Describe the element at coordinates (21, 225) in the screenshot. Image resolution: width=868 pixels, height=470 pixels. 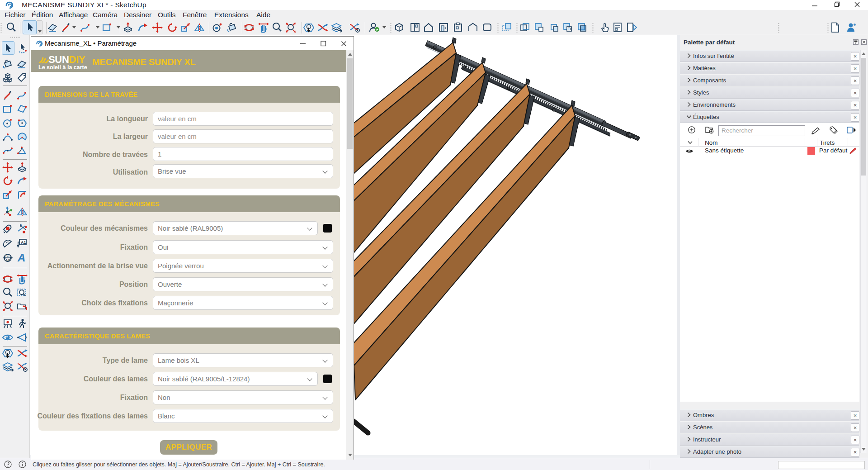
I see `svg-text: 5` at that location.